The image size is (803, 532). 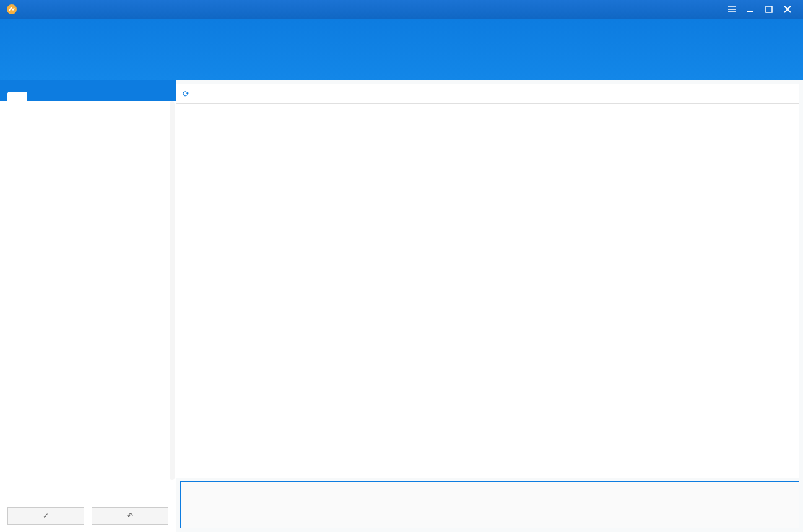 I want to click on main-toolbar, so click(x=401, y=49).